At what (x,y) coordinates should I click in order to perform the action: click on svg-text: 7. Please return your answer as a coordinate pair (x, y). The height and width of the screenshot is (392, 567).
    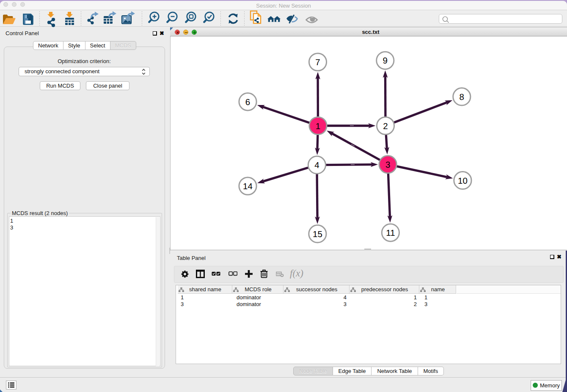
    Looking at the image, I should click on (317, 63).